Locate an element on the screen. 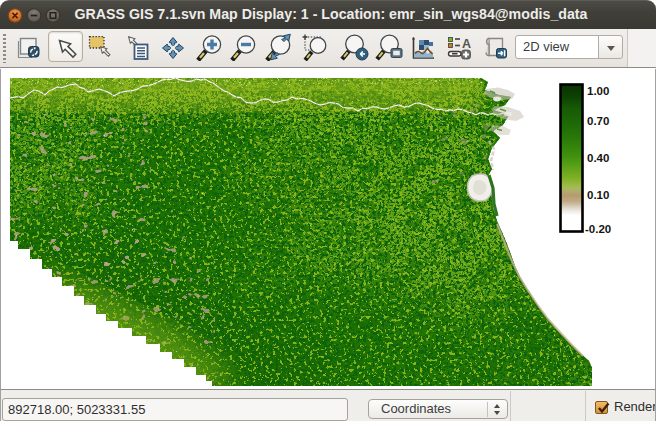  svg-text: 0.70 is located at coordinates (598, 121).